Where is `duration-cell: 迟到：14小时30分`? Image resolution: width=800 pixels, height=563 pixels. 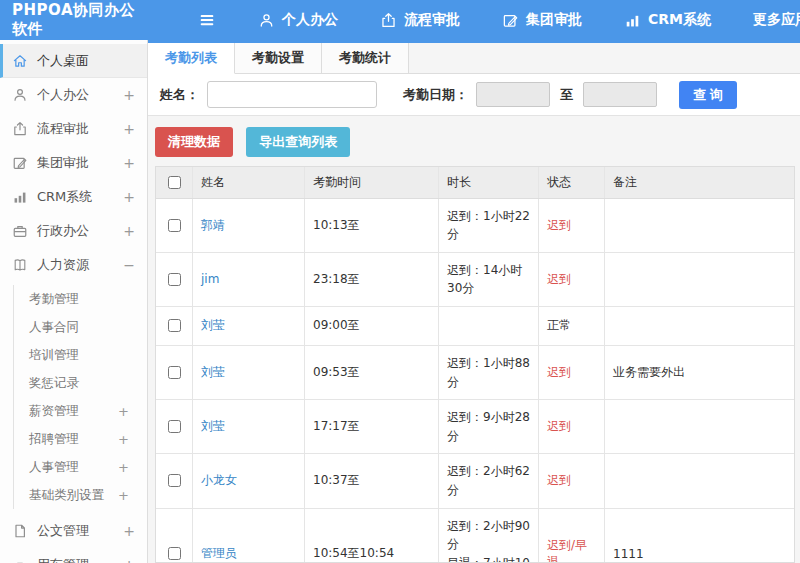 duration-cell: 迟到：14小时30分 is located at coordinates (489, 280).